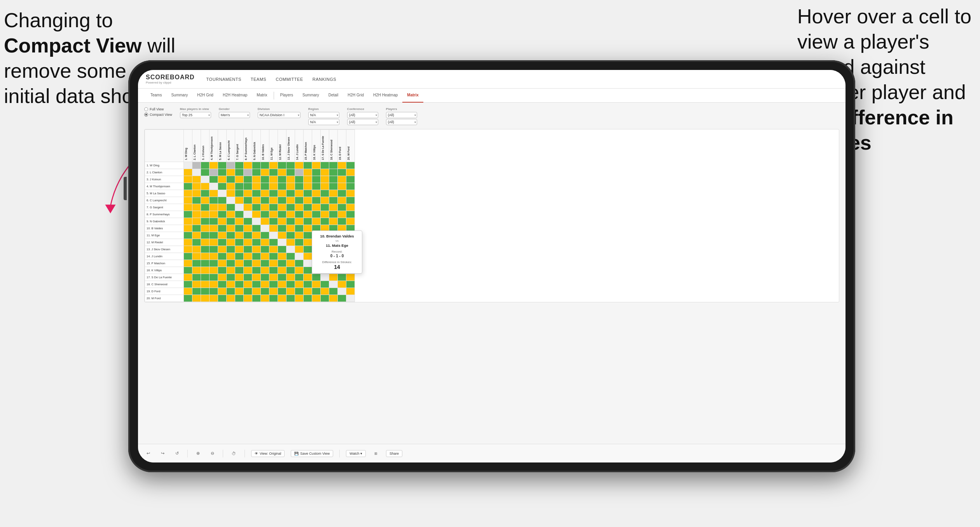 This screenshot has height=527, width=980. What do you see at coordinates (386, 96) in the screenshot?
I see `sub-nav-h2h-heatmap2: H2H Heatmap` at bounding box center [386, 96].